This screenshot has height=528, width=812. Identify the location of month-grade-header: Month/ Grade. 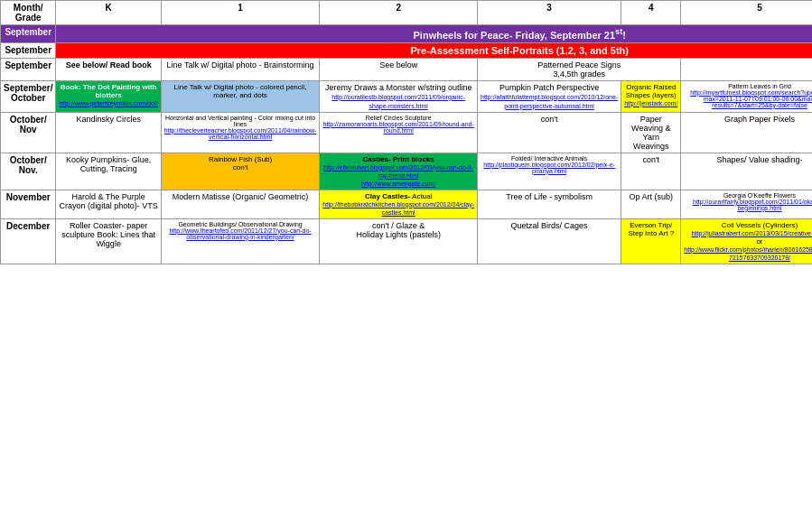
(29, 13).